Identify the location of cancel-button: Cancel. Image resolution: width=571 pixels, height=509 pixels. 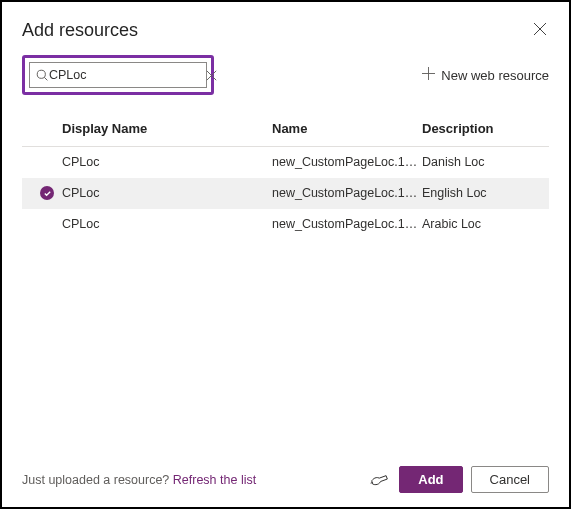
(510, 480).